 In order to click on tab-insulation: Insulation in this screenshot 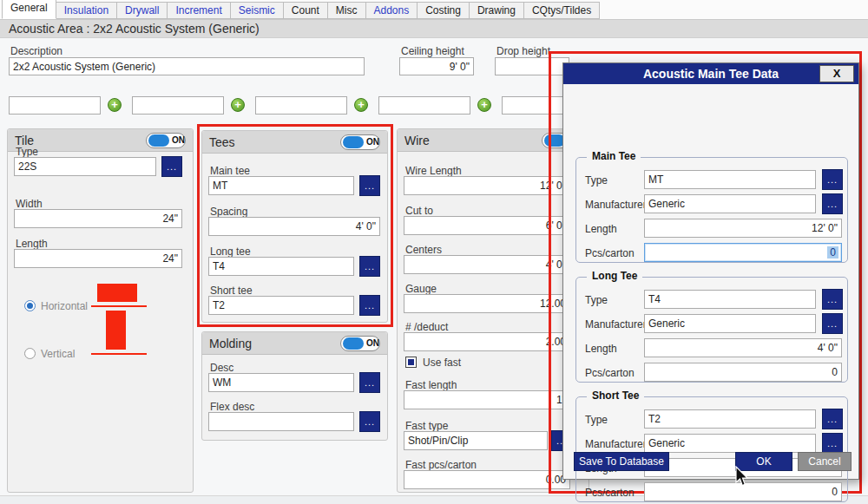, I will do `click(87, 10)`.